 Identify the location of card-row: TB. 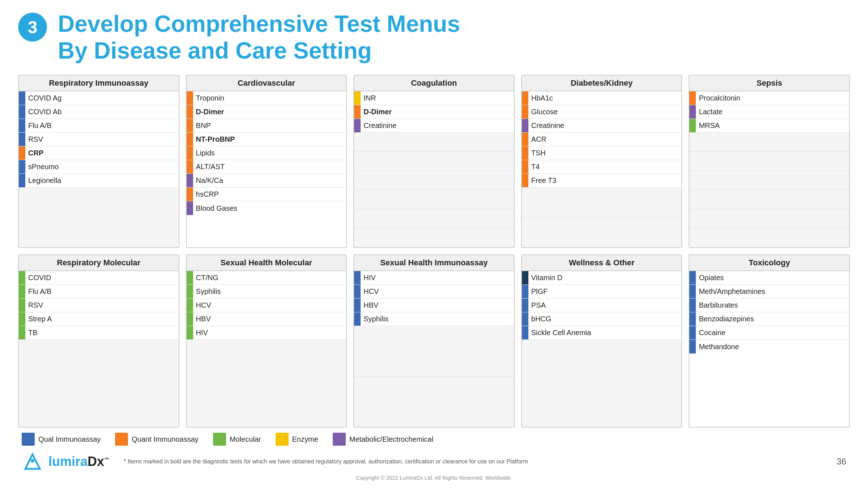
(99, 333).